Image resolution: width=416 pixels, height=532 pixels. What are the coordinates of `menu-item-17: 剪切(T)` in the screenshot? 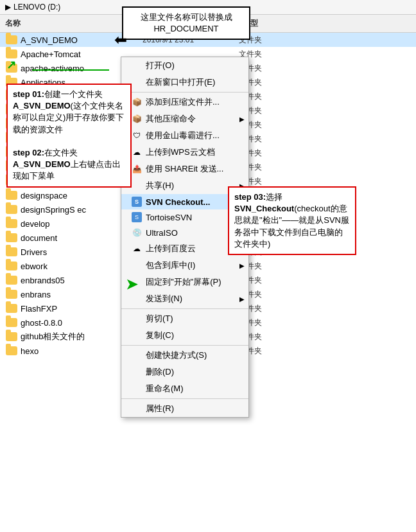 It's located at (185, 319).